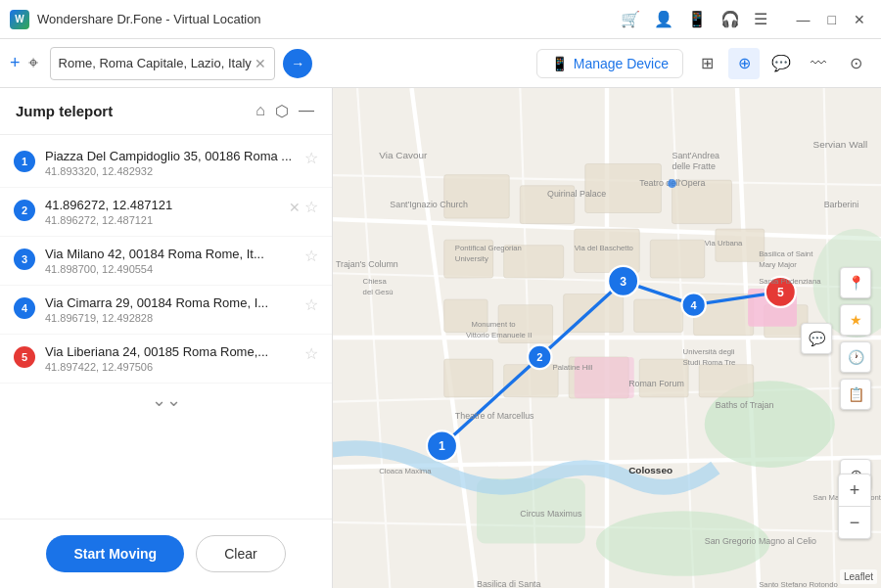  I want to click on search-box: ✕, so click(162, 64).